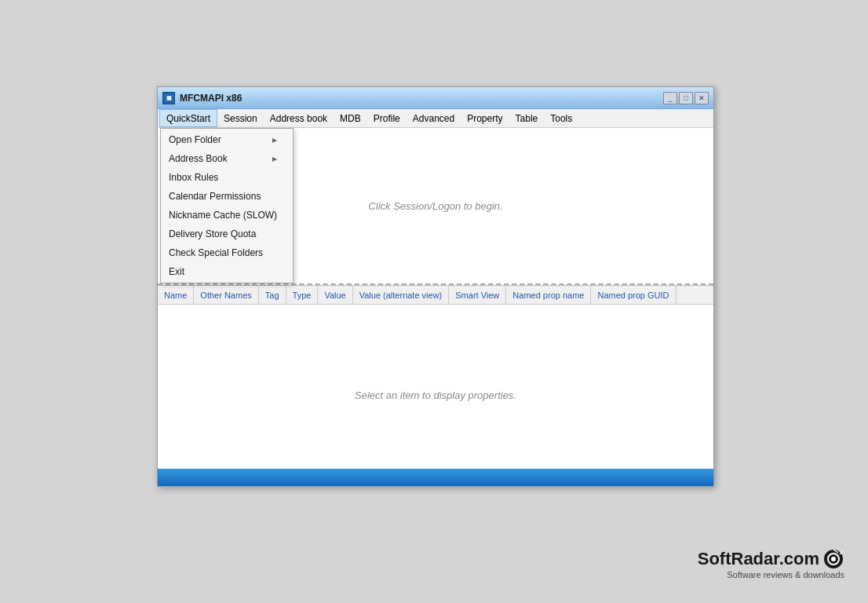 The image size is (868, 603). I want to click on softradar-name: SoftRadar.com, so click(758, 559).